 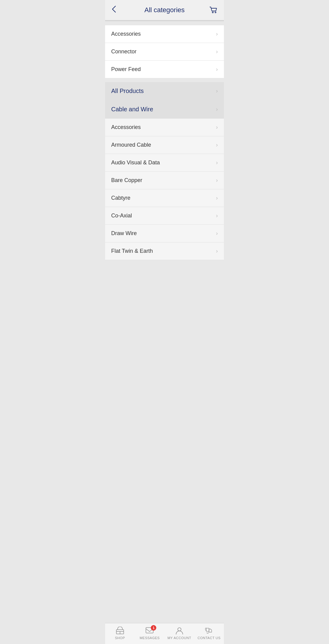 What do you see at coordinates (164, 10) in the screenshot?
I see `header: All categories` at bounding box center [164, 10].